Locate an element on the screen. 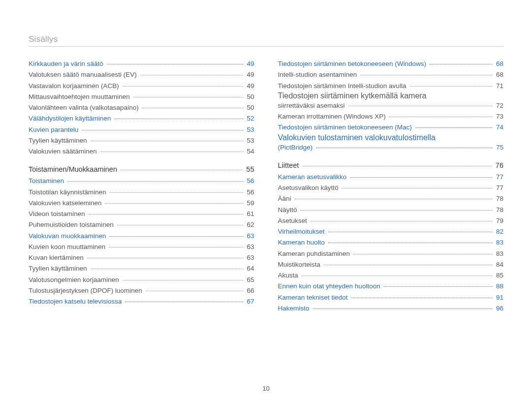 The width and height of the screenshot is (532, 401). toc-entry: Valotusongelmien korjaaminen65 is located at coordinates (141, 280).